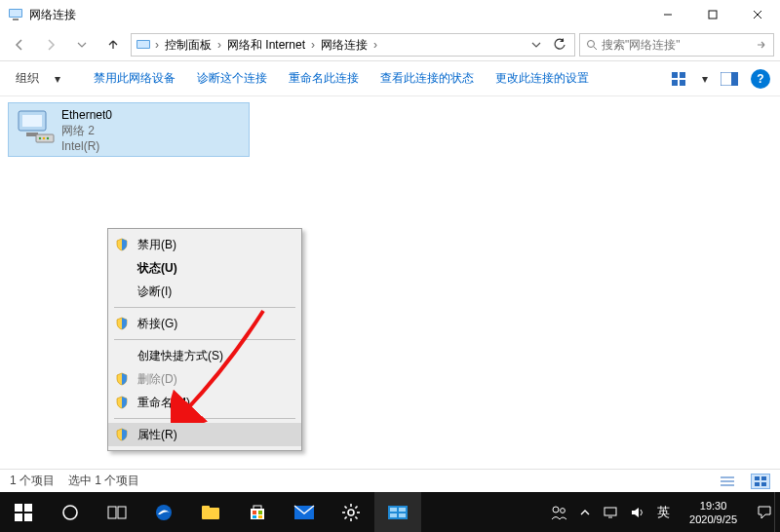  What do you see at coordinates (324, 78) in the screenshot?
I see `cmd-rename: 重命名此连接` at bounding box center [324, 78].